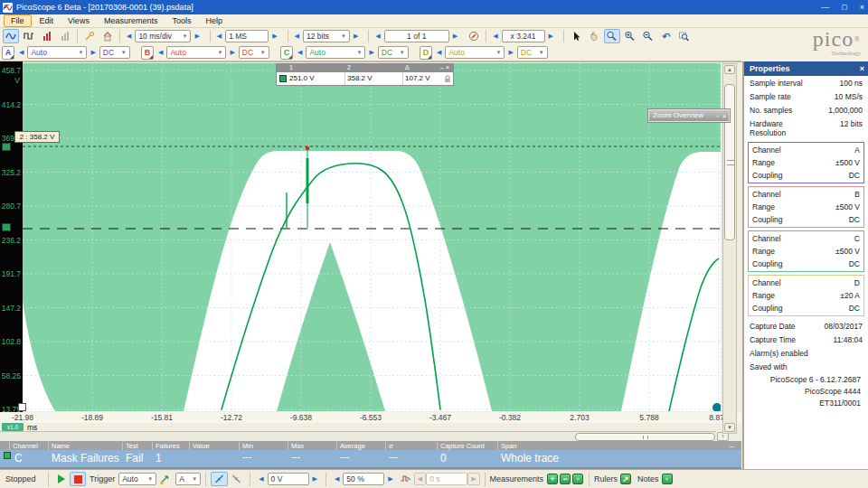 The height and width of the screenshot is (488, 868). What do you see at coordinates (8, 52) in the screenshot?
I see `channel-a-button: A` at bounding box center [8, 52].